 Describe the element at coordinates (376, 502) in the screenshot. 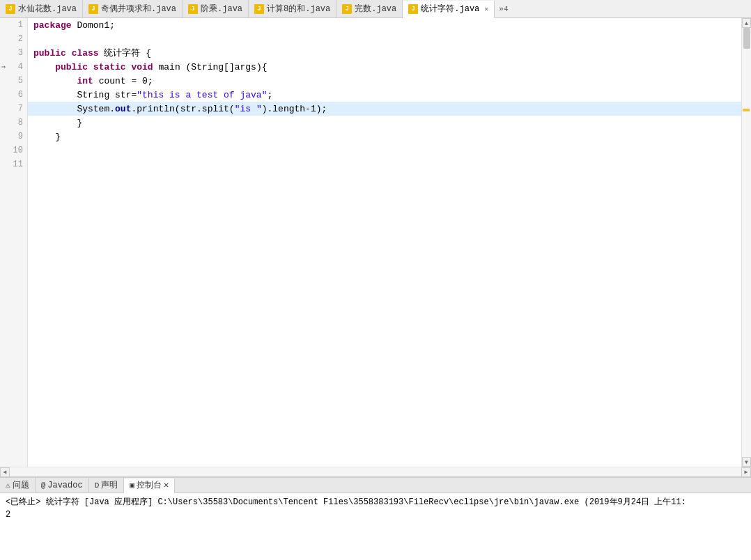

I see `console-line: <已终止> 统计字符 [Java 应用程序] C:\Users\35583\Do…` at that location.